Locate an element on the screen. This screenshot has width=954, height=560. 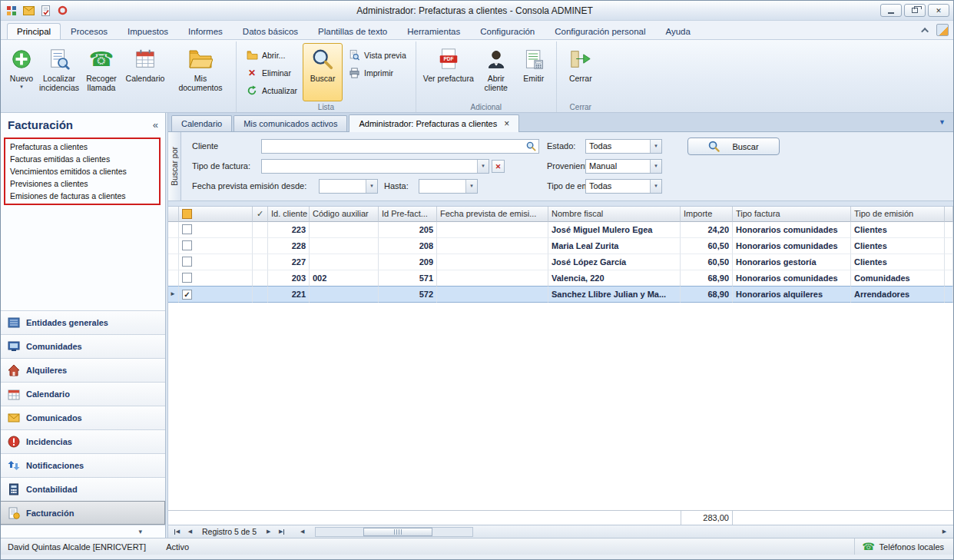
tab-list-dropdown-icon: ▼ is located at coordinates (942, 122).